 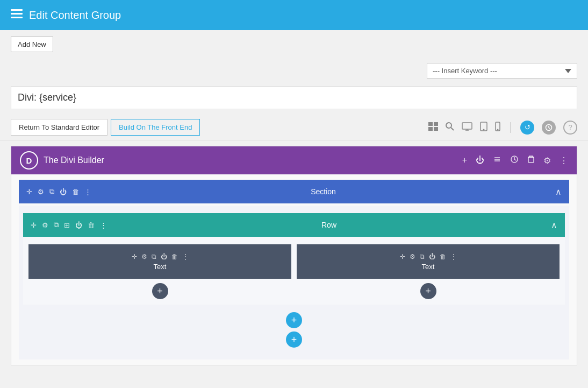 I want to click on module-1-gear-icon: ⚙, so click(x=144, y=257).